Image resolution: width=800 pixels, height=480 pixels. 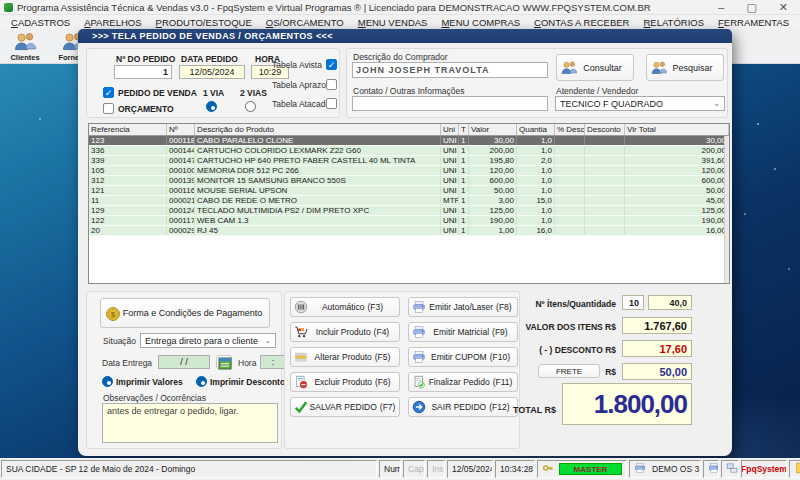 What do you see at coordinates (536, 200) in the screenshot?
I see `cell-quantia: 15,0` at bounding box center [536, 200].